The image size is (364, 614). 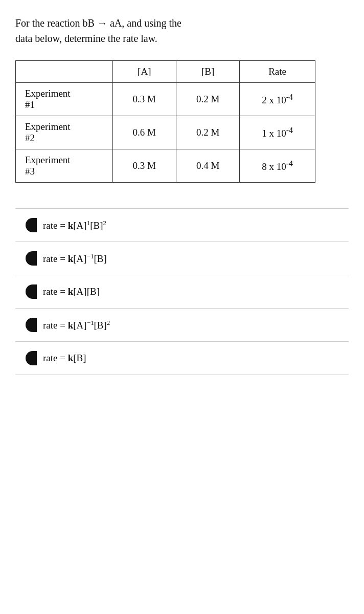 What do you see at coordinates (64, 133) in the screenshot?
I see `experiment-2-label: Experiment#2` at bounding box center [64, 133].